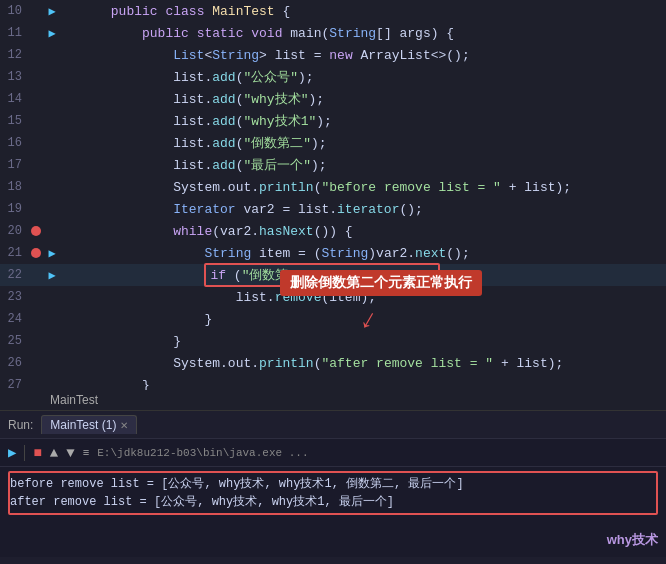 This screenshot has height=564, width=666. Describe the element at coordinates (89, 424) in the screenshot. I see `run-tab: MainTest (1) ✕` at that location.